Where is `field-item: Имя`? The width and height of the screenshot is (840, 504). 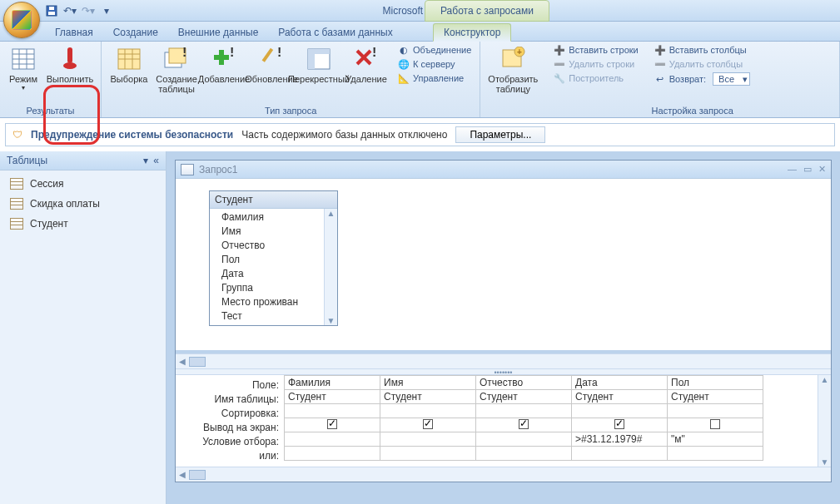
field-item: Имя is located at coordinates (280, 231).